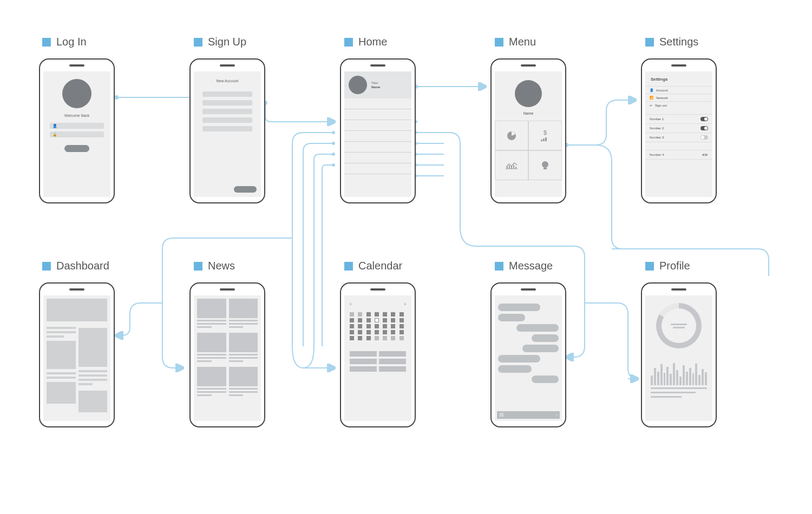  I want to click on progress-ring, so click(679, 326).